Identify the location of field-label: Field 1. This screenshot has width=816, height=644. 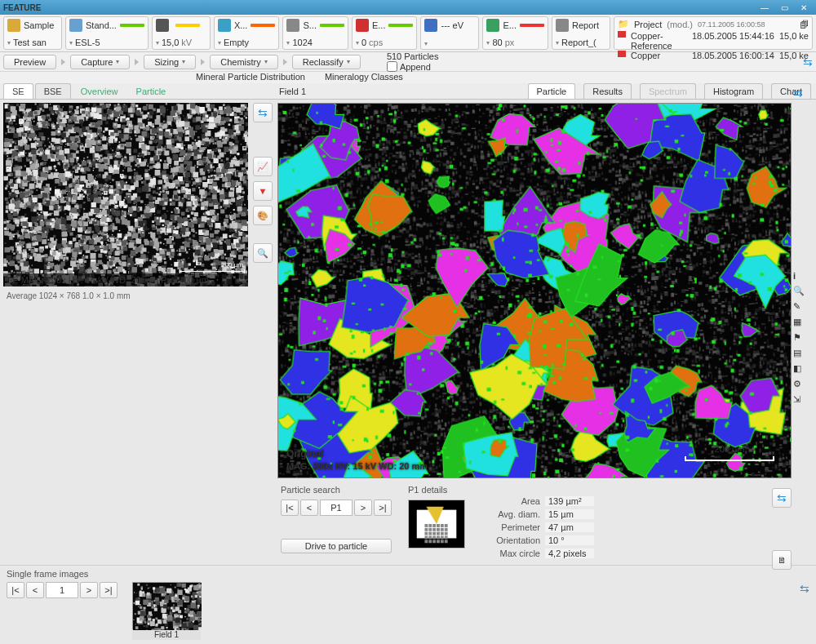
(292, 91).